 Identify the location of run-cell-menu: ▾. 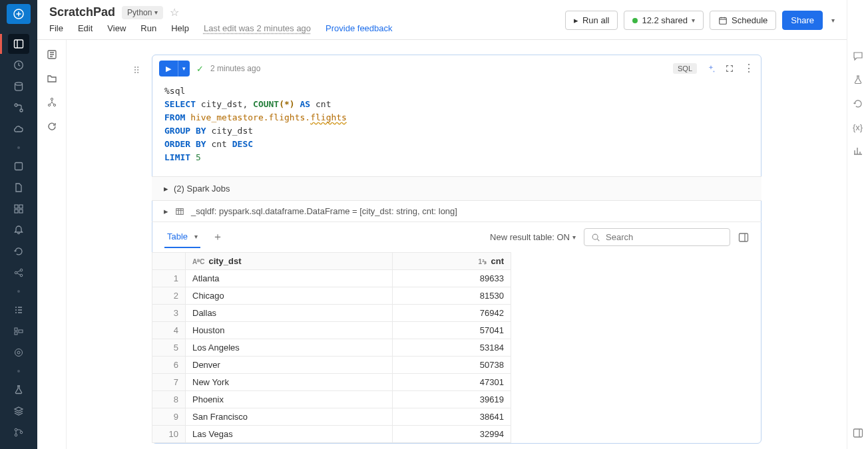
(184, 69).